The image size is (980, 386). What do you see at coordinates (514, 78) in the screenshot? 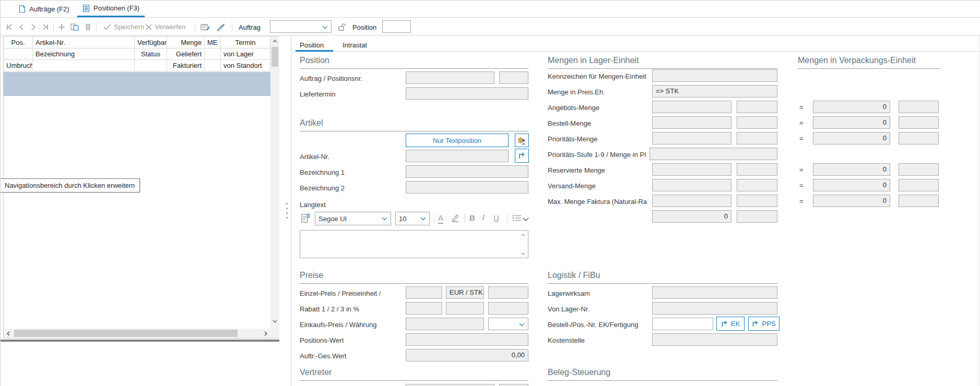
I see `positionsnr-field` at bounding box center [514, 78].